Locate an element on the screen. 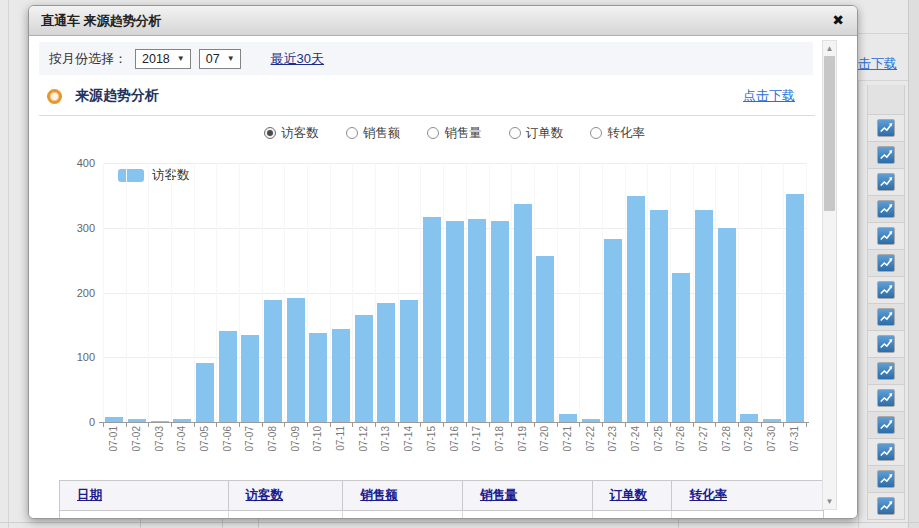  table-cell is located at coordinates (527, 514).